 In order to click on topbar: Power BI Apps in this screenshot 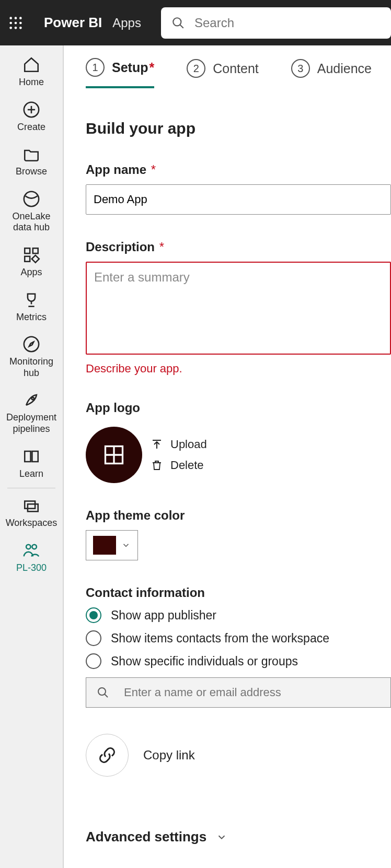, I will do `click(196, 23)`.